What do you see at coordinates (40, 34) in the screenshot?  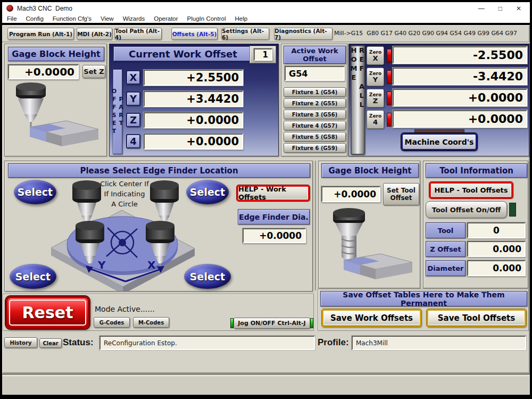 I see `tab-program-run: Program Run (Alt-1)` at bounding box center [40, 34].